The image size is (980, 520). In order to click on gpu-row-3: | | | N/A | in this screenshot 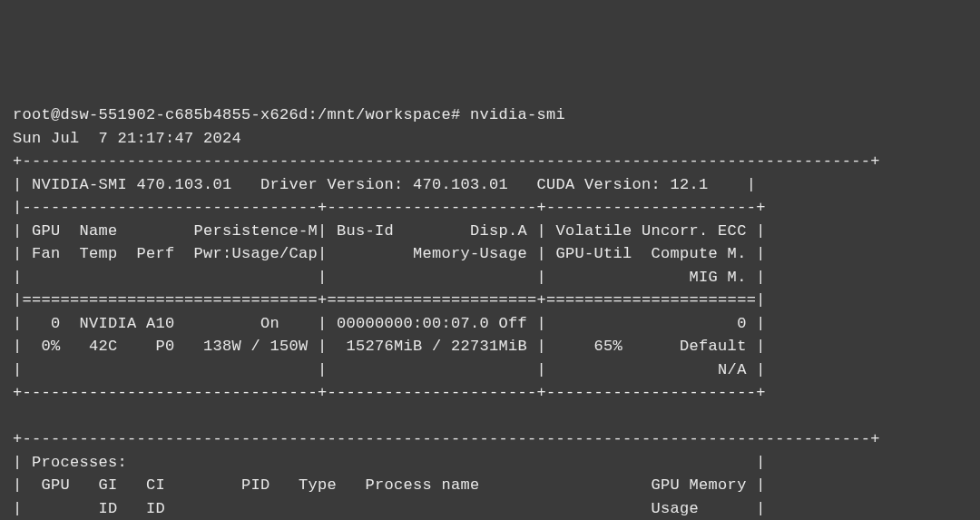, I will do `click(389, 370)`.